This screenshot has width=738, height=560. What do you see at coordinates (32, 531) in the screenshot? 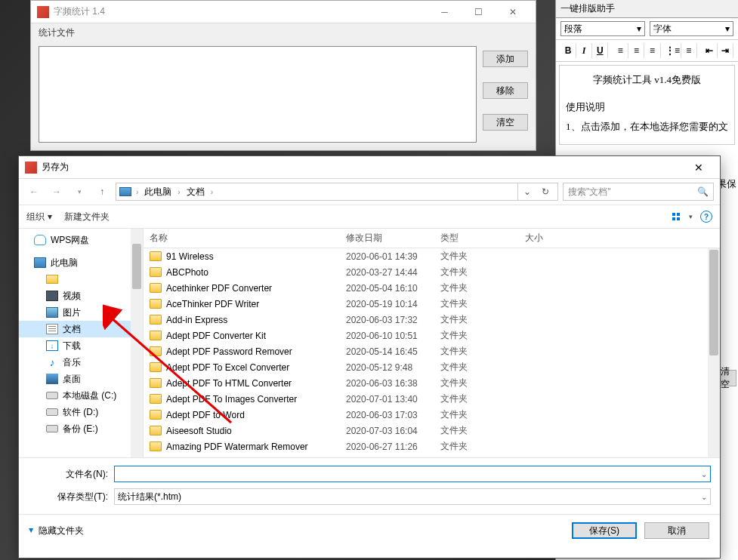
I see `collapse-icon: ▸` at bounding box center [32, 531].